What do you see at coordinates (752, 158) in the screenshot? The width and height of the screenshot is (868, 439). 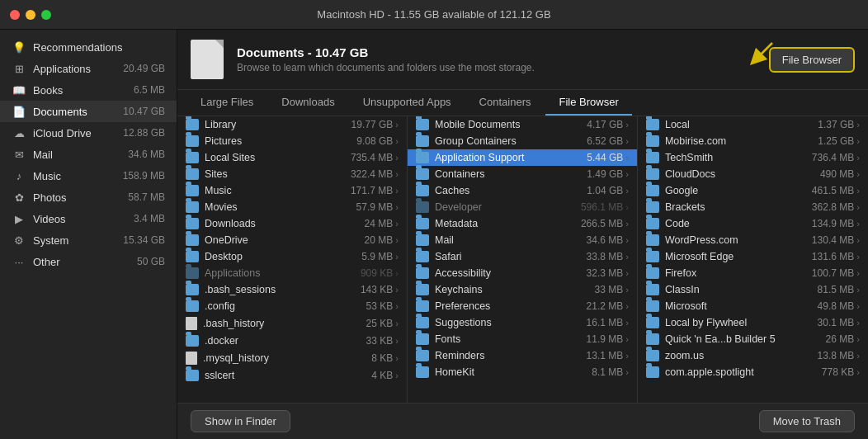 I see `file-row: TechSmith736.4 MB›` at bounding box center [752, 158].